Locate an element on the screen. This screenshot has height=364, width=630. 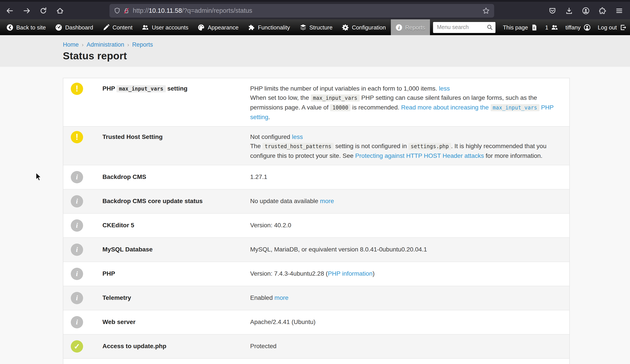
browser-toolbar: http://10.10.11.58/?q=admin/reports/stat… is located at coordinates (315, 10).